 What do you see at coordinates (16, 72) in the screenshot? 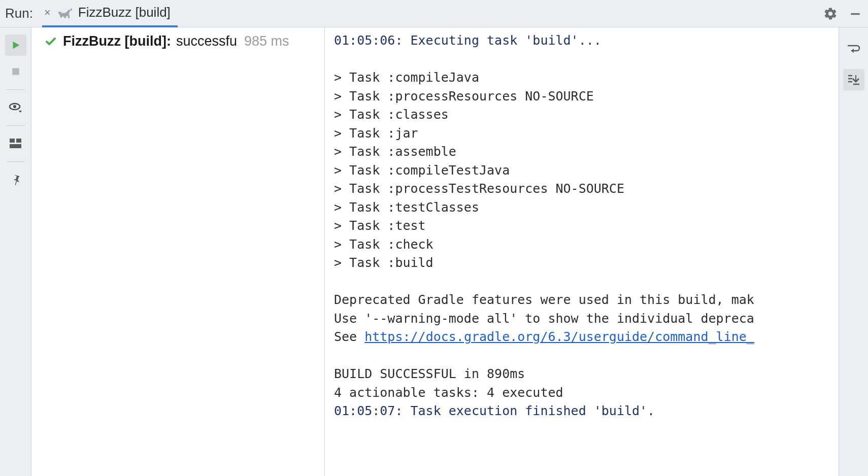
I see `stop-button` at bounding box center [16, 72].